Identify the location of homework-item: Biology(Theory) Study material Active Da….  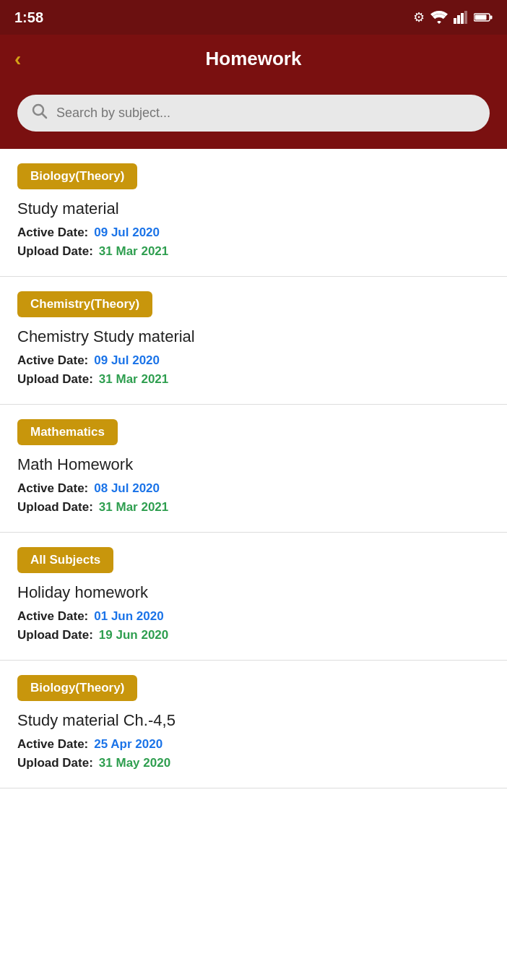
(254, 212).